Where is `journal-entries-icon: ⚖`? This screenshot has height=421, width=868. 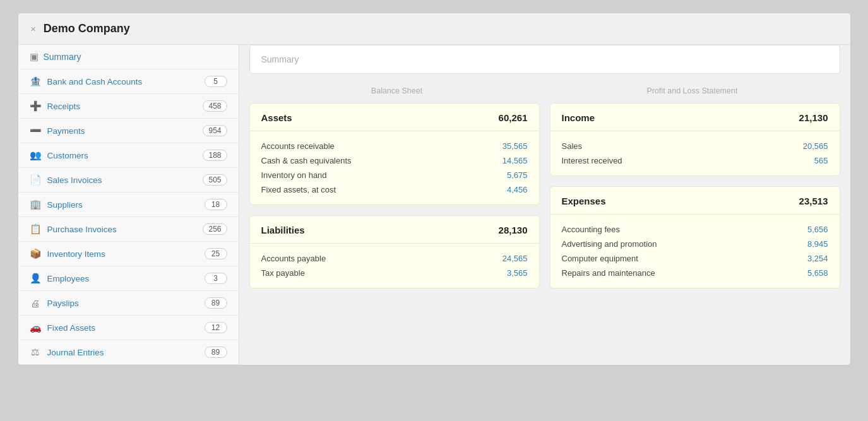
journal-entries-icon: ⚖ is located at coordinates (35, 352).